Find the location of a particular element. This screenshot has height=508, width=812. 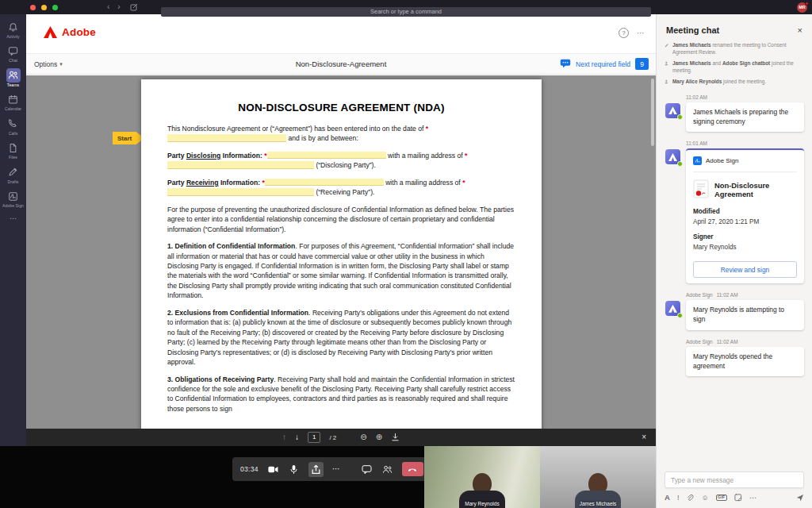

review-and-sign-button: Review and sign is located at coordinates (745, 270).